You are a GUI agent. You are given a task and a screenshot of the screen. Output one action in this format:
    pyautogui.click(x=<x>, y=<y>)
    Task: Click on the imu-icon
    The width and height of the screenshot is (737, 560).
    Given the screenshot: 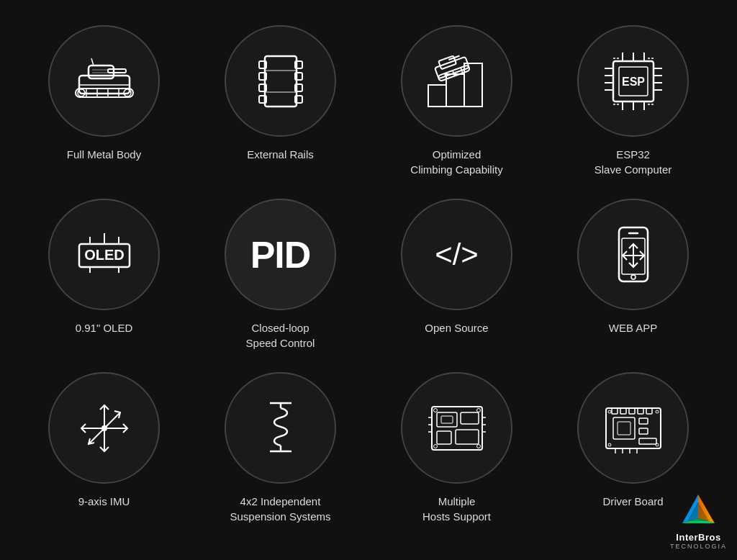 What is the action you would take?
    pyautogui.click(x=104, y=428)
    